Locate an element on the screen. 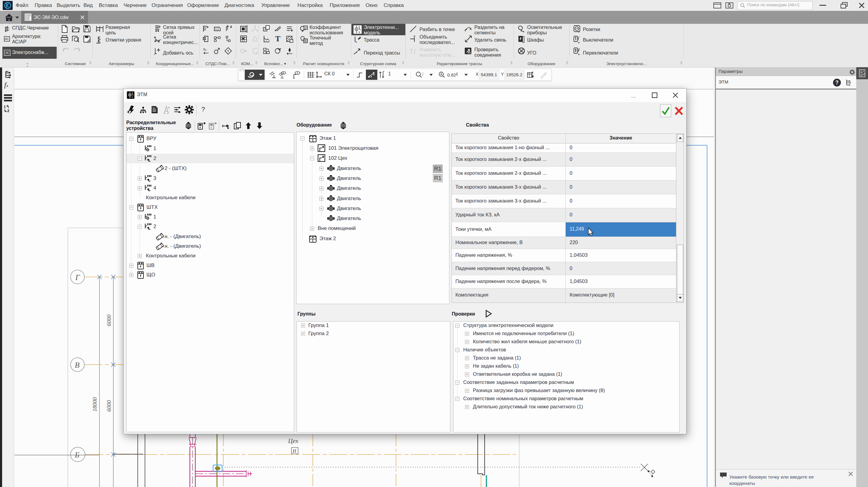 Image resolution: width=868 pixels, height=487 pixels. svg-text: AC is located at coordinates (7, 39).